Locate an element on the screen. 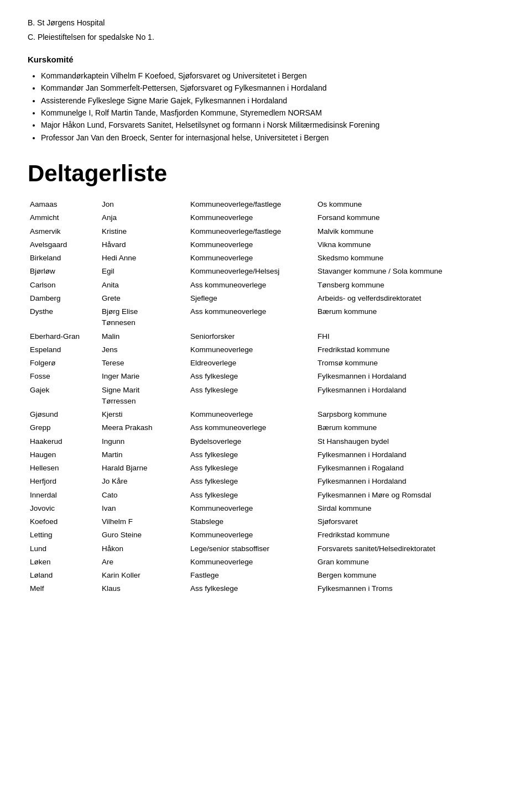 This screenshot has height=812, width=531. table-row: LølandKarin KollerFastlegeBergen kommune is located at coordinates (266, 575).